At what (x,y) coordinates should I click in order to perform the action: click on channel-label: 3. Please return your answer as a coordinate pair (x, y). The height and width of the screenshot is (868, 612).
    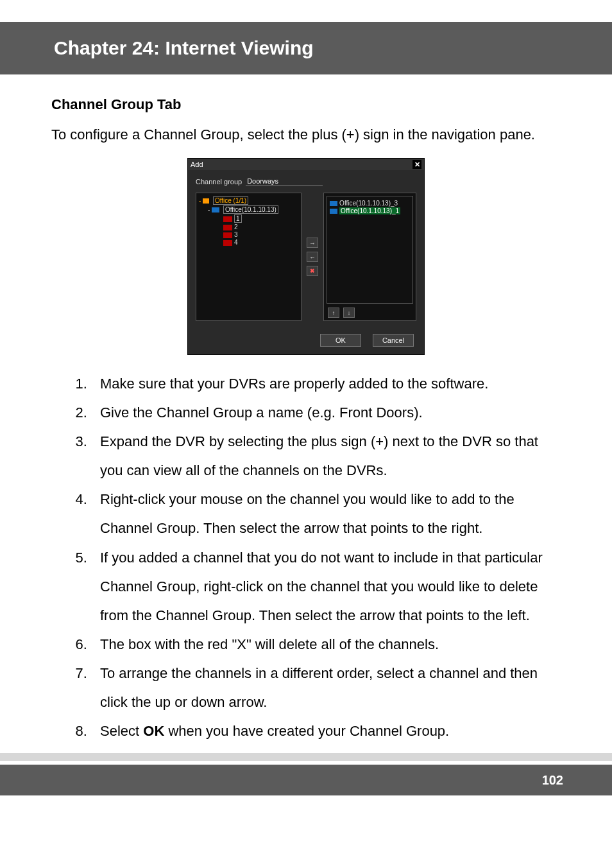
    Looking at the image, I should click on (236, 235).